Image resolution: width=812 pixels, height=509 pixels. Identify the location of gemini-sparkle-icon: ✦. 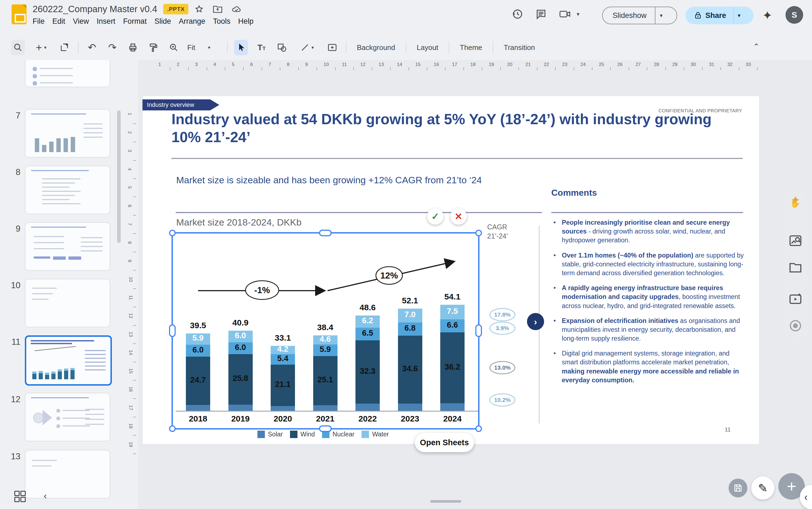
(767, 15).